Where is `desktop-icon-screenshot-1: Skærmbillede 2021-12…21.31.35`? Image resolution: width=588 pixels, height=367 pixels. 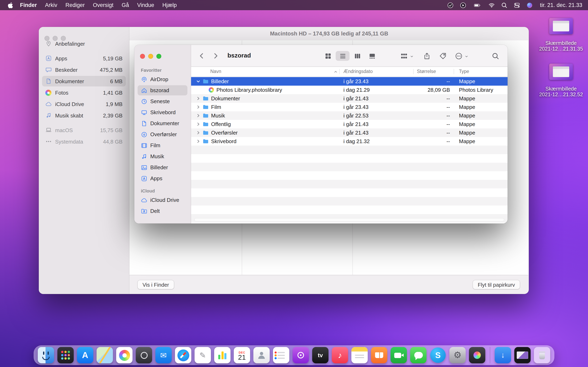
desktop-icon-screenshot-1: Skærmbillede 2021-12…21.31.35 is located at coordinates (561, 35).